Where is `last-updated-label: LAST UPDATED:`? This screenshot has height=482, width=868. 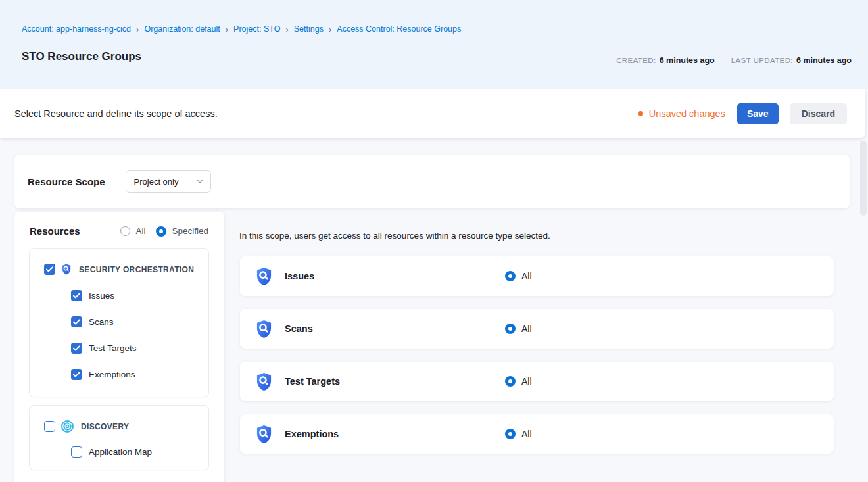 last-updated-label: LAST UPDATED: is located at coordinates (762, 60).